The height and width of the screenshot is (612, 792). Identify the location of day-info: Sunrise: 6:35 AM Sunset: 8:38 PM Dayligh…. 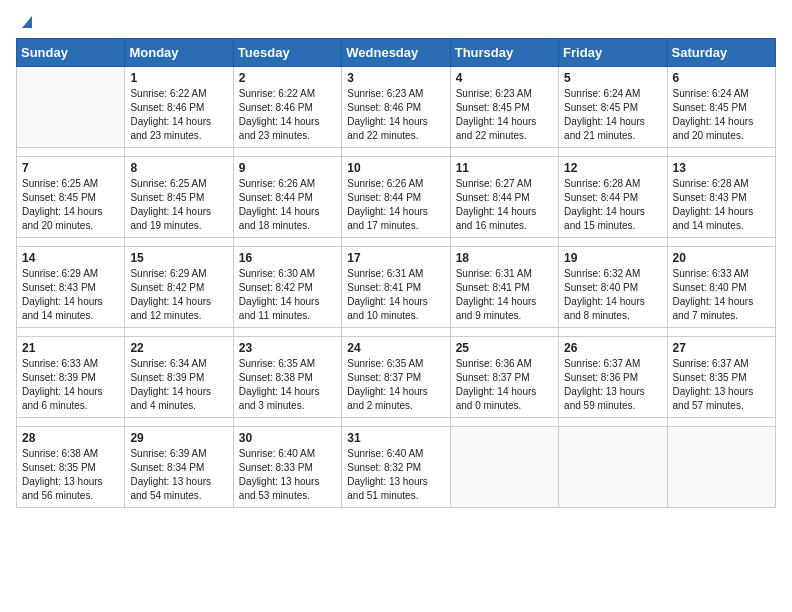
(288, 385).